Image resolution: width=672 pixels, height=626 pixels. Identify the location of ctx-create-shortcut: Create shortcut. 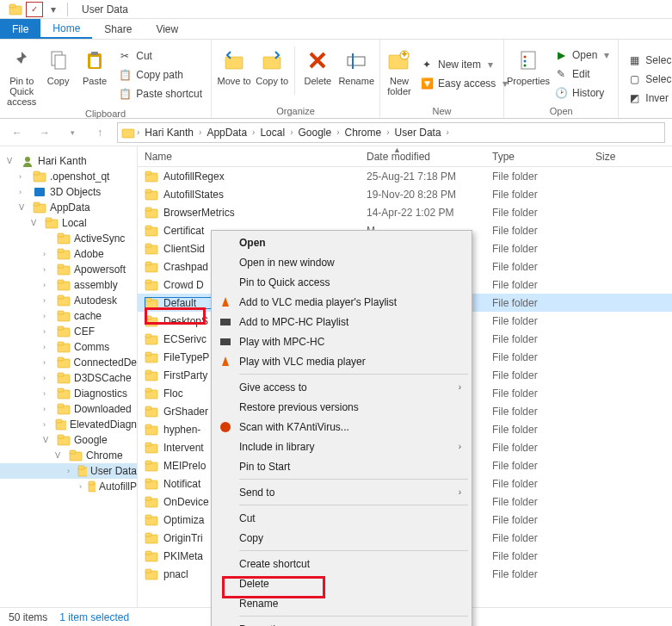
(342, 563).